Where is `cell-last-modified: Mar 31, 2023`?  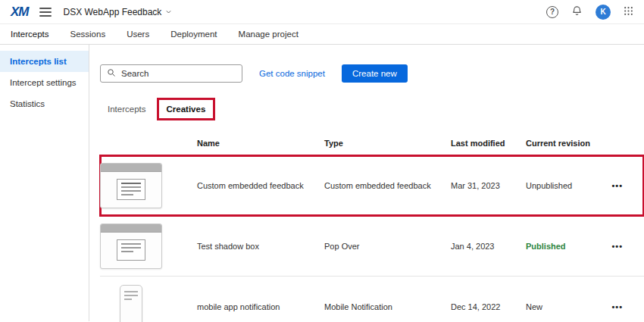 cell-last-modified: Mar 31, 2023 is located at coordinates (488, 186).